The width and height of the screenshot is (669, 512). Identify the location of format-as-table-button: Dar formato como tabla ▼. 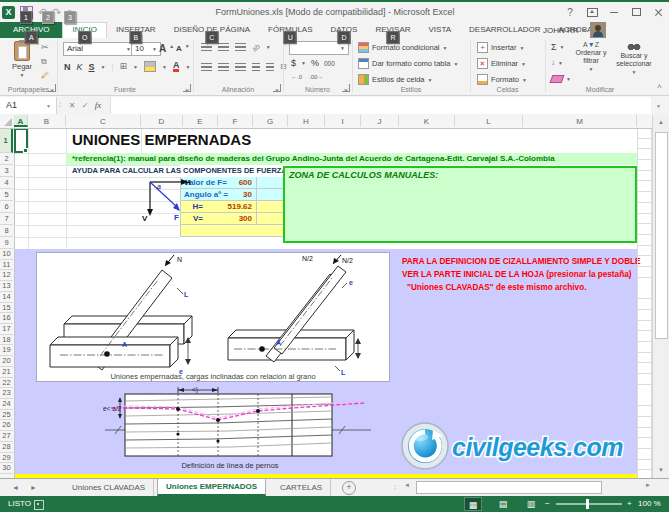
(408, 64).